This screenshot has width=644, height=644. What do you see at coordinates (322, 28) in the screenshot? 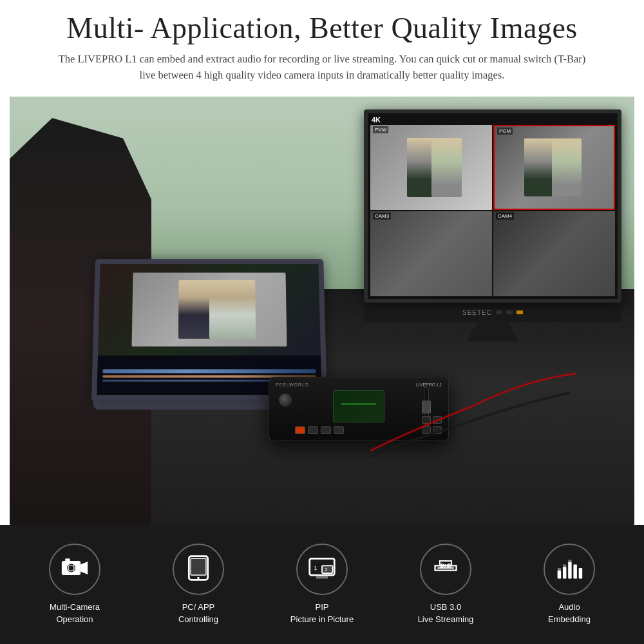
I see `page-title: Multi- Application, Better Quality Image…` at bounding box center [322, 28].